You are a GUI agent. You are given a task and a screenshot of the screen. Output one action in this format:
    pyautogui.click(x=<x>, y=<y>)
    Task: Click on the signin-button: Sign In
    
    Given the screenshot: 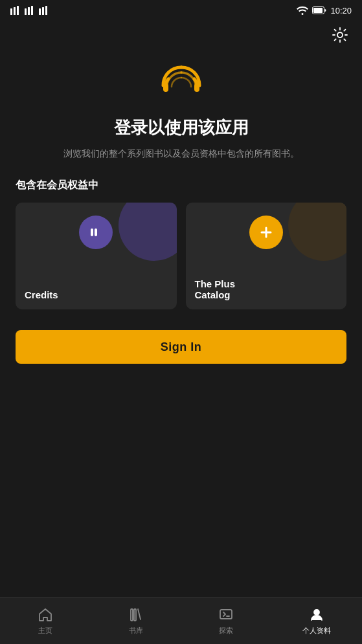 What is the action you would take?
    pyautogui.click(x=181, y=347)
    